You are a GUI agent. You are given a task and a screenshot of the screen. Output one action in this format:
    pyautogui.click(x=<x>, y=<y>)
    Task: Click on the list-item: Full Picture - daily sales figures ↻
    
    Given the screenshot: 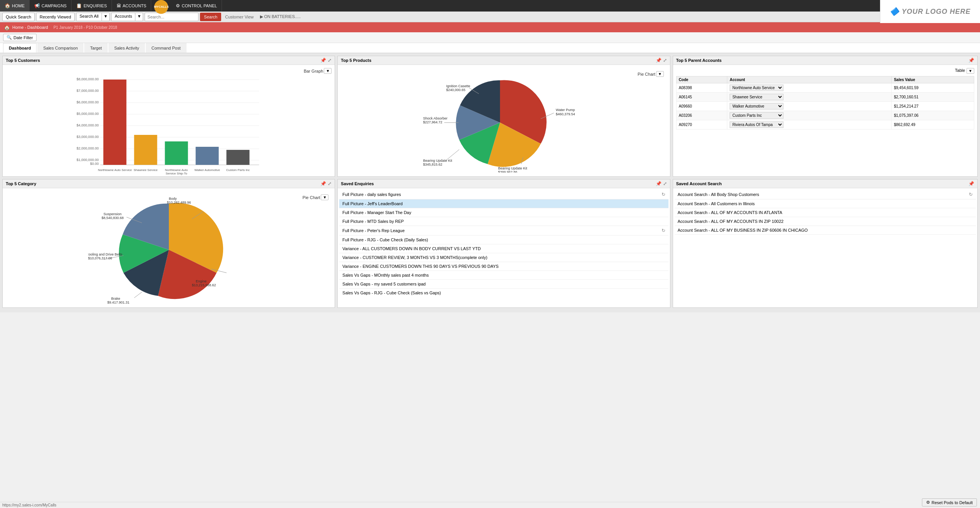 What is the action you would take?
    pyautogui.click(x=504, y=194)
    